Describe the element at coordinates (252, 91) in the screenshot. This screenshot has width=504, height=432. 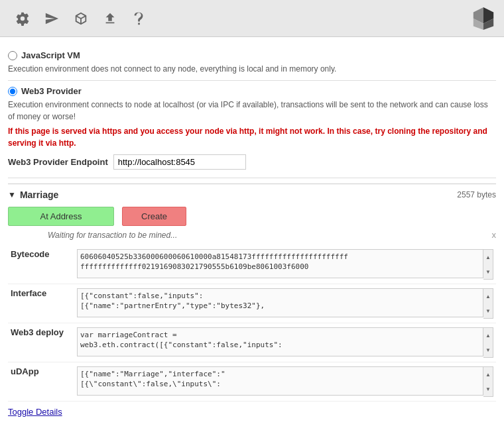
I see `web3-provider-option: Web3 Provider` at that location.